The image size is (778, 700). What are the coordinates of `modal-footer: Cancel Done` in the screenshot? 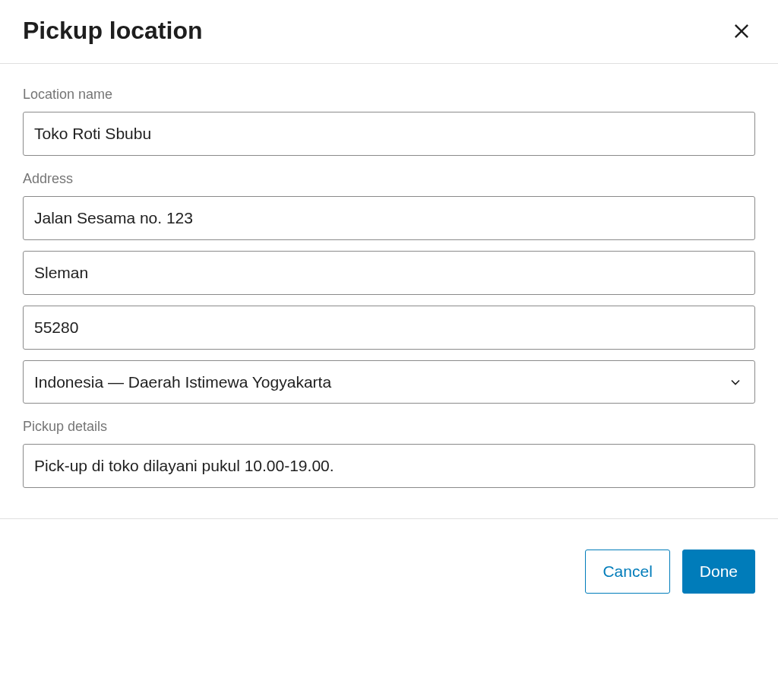 It's located at (389, 564).